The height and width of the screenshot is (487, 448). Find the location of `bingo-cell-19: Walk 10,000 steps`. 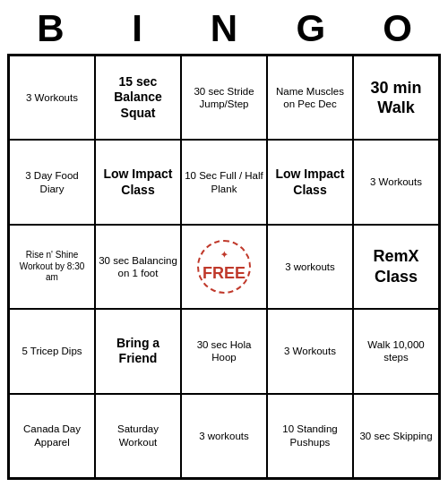

bingo-cell-19: Walk 10,000 steps is located at coordinates (396, 351).